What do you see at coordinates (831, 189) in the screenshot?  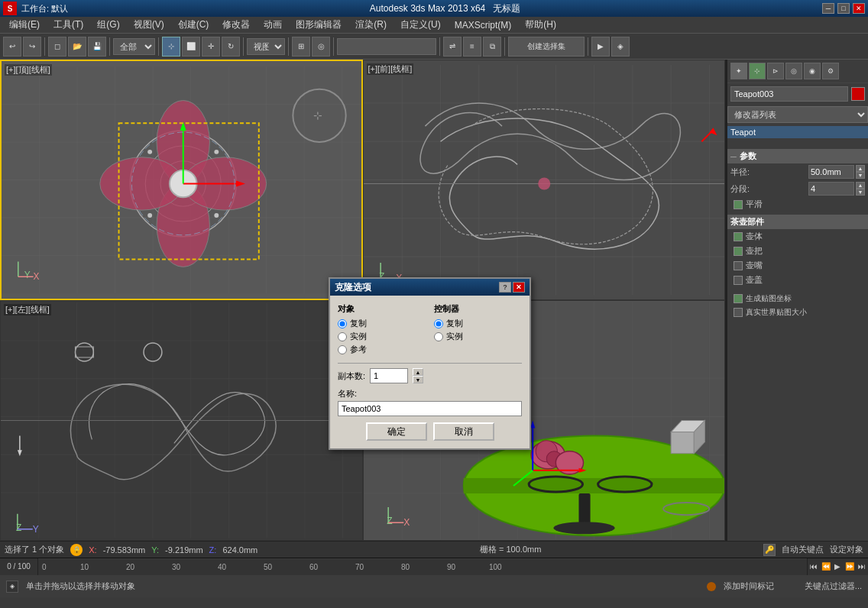 I see `segments-input` at bounding box center [831, 189].